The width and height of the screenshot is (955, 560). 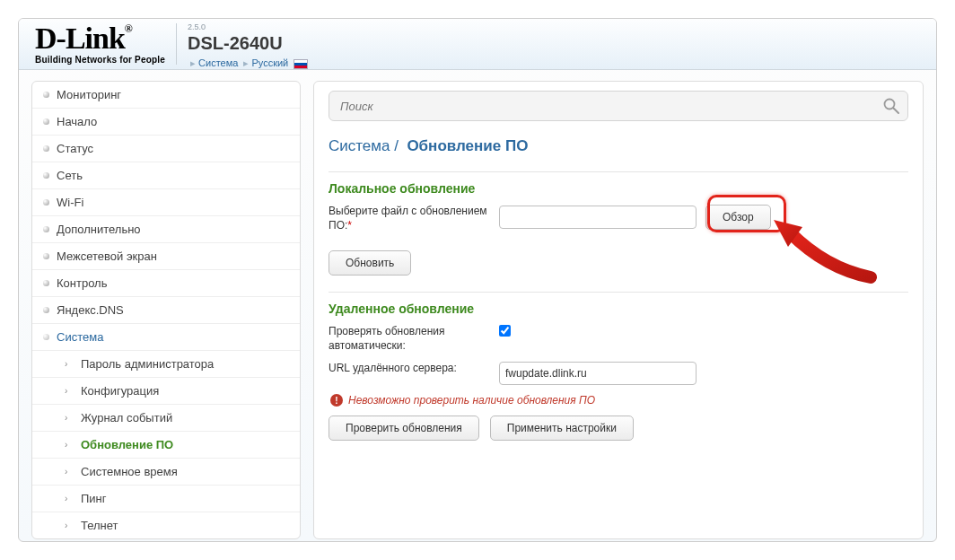 I want to click on header: D-Link® Building Networks for People 2.5…, so click(x=478, y=45).